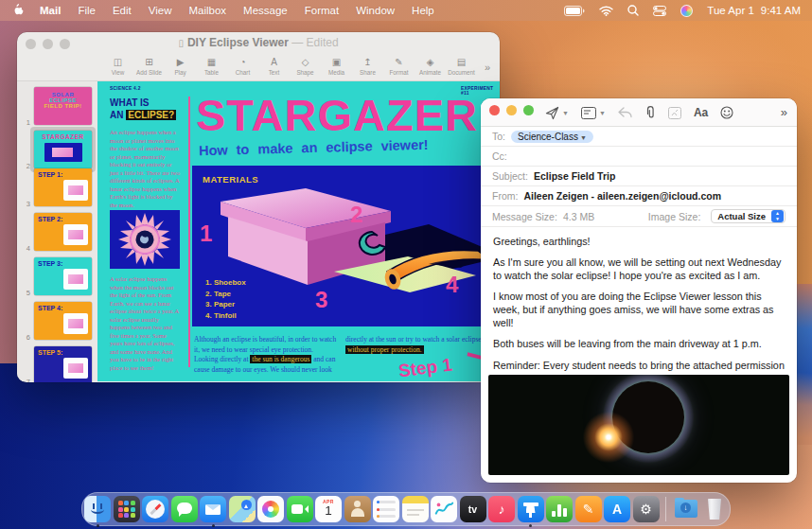 The image size is (812, 529). What do you see at coordinates (127, 509) in the screenshot?
I see `dock-icon-launchpad` at bounding box center [127, 509].